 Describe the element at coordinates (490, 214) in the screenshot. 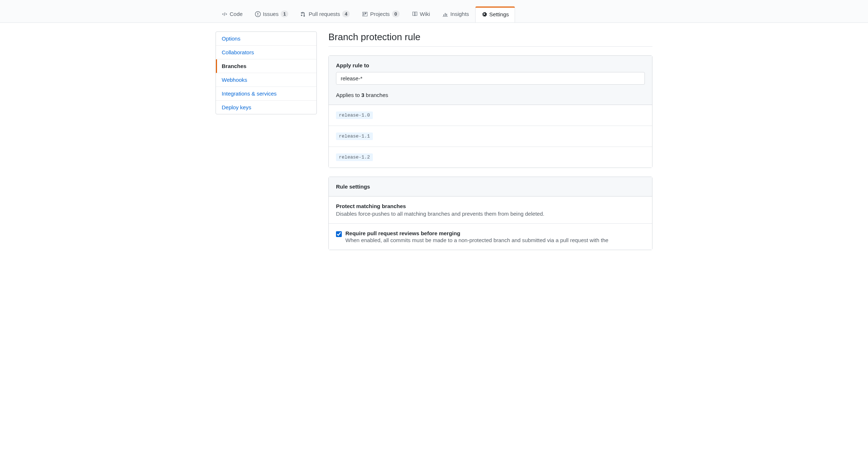

I see `protect-desc: Disables force-pushes to all matching br…` at that location.